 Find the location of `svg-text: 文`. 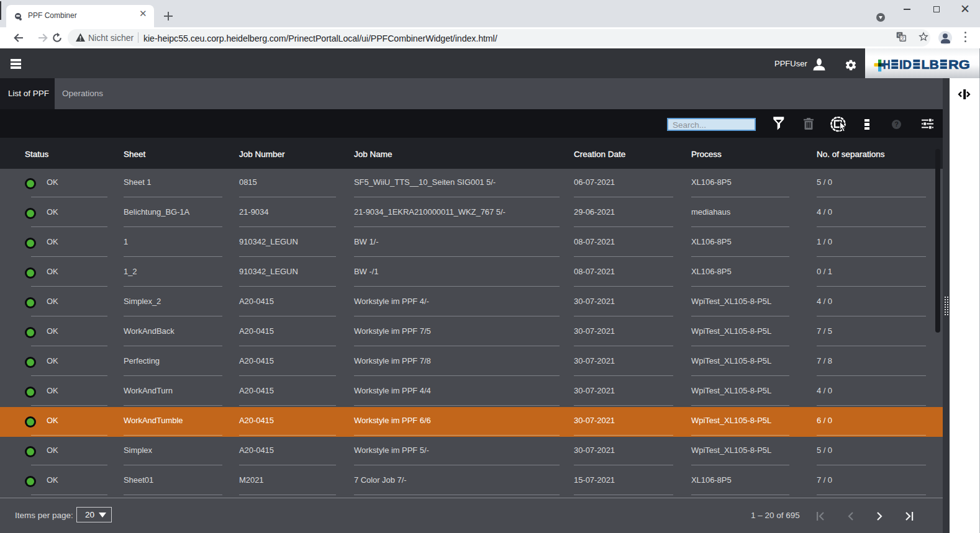

svg-text: 文 is located at coordinates (903, 38).